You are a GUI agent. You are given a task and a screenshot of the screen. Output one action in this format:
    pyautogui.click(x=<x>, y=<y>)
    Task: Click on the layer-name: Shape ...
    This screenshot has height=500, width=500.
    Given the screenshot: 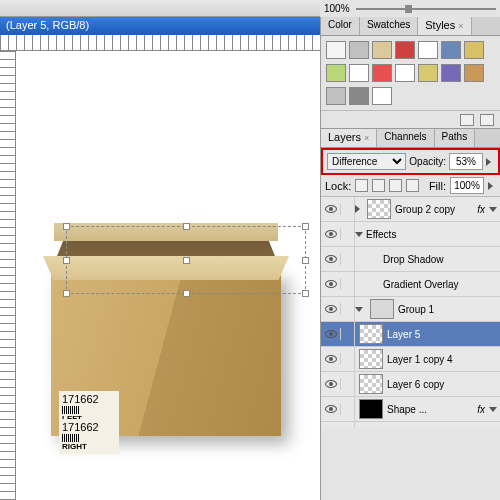 What is the action you would take?
    pyautogui.click(x=432, y=410)
    